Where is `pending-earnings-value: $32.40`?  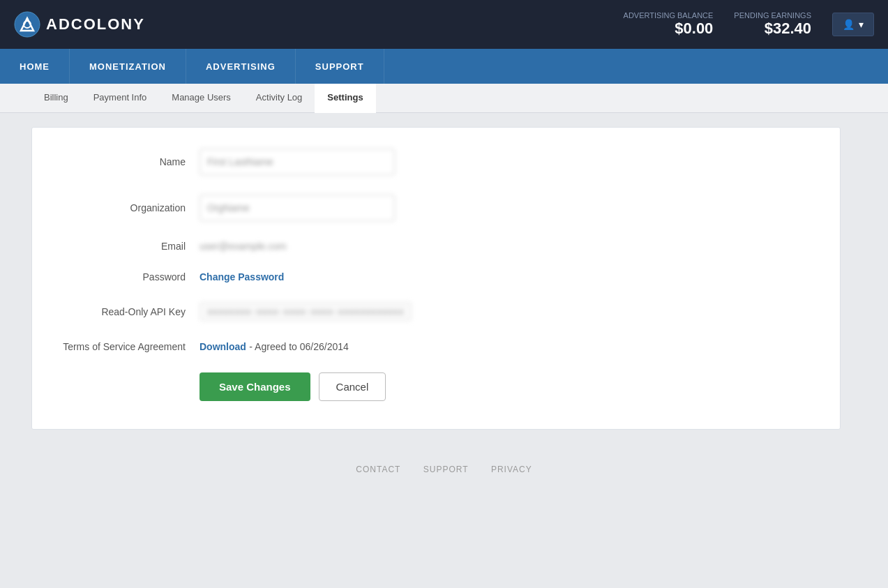
pending-earnings-value: $32.40 is located at coordinates (773, 29).